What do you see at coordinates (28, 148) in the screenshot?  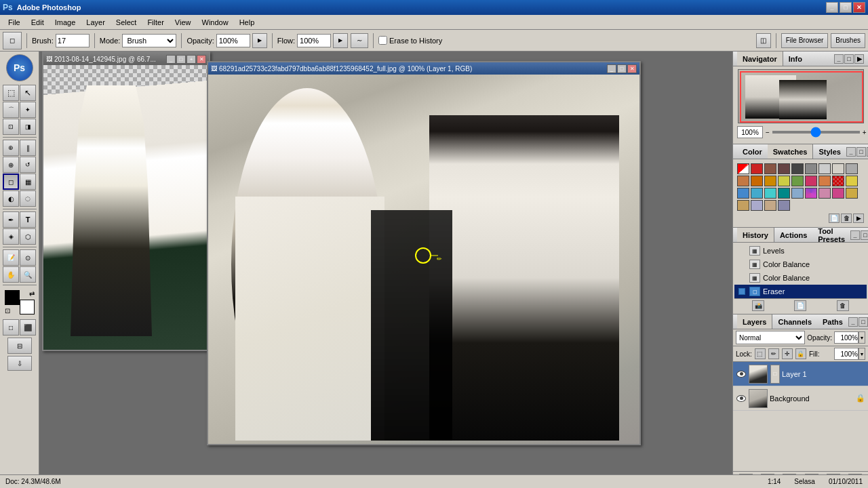 I see `tool-brush: ∥` at bounding box center [28, 148].